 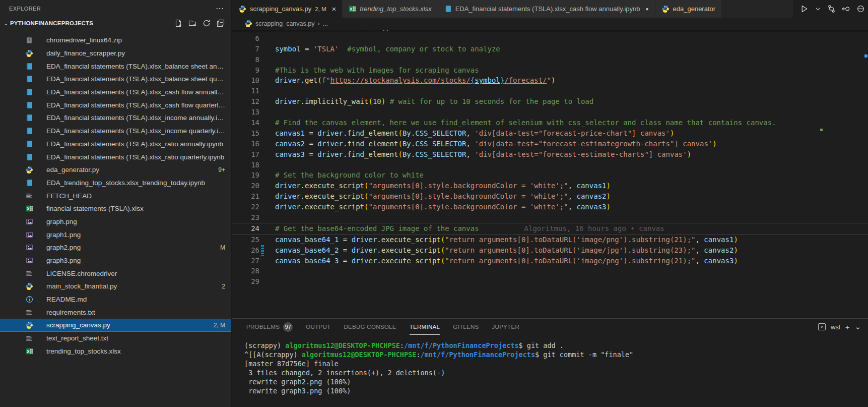 I want to click on file-row: Xfinancial statements (TSLA).xlsx, so click(x=116, y=209).